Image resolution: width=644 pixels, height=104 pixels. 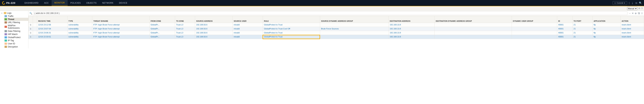 I want to click on sidebar-item-url-filtering: URL Filtering, so click(x=16, y=22).